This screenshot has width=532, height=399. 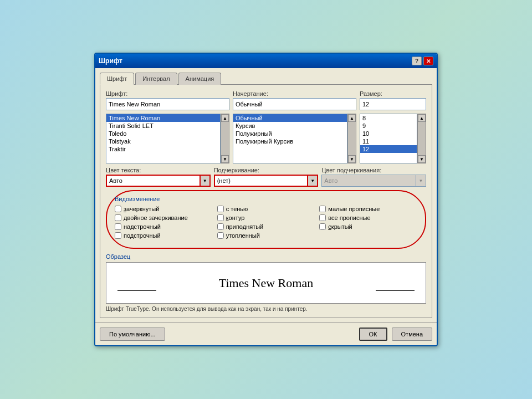 What do you see at coordinates (388, 126) in the screenshot?
I see `list-item: 9` at bounding box center [388, 126].